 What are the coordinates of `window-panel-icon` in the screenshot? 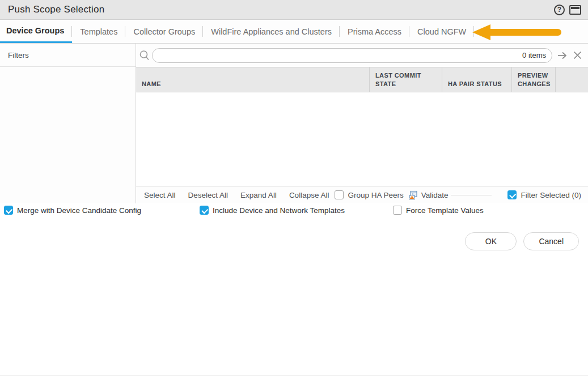 It's located at (575, 10).